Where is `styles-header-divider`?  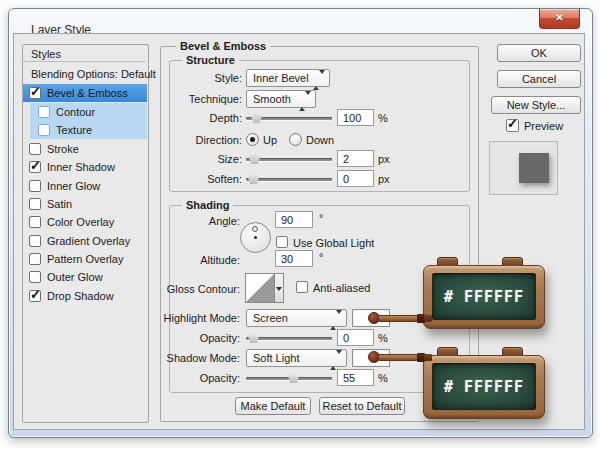 styles-header-divider is located at coordinates (84, 62).